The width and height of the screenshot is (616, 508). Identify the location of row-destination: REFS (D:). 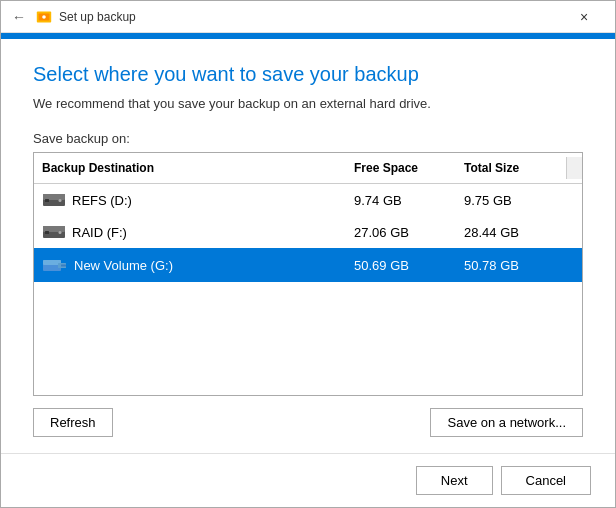
(190, 200).